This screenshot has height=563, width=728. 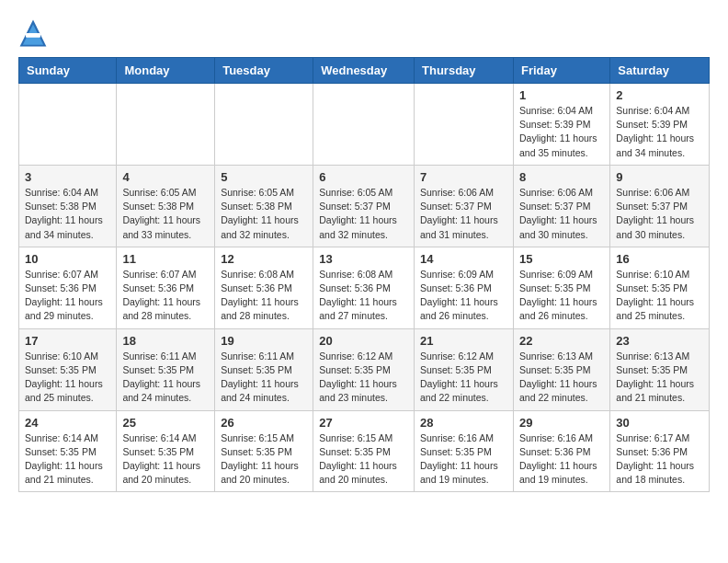 What do you see at coordinates (364, 423) in the screenshot?
I see `day-number: 27` at bounding box center [364, 423].